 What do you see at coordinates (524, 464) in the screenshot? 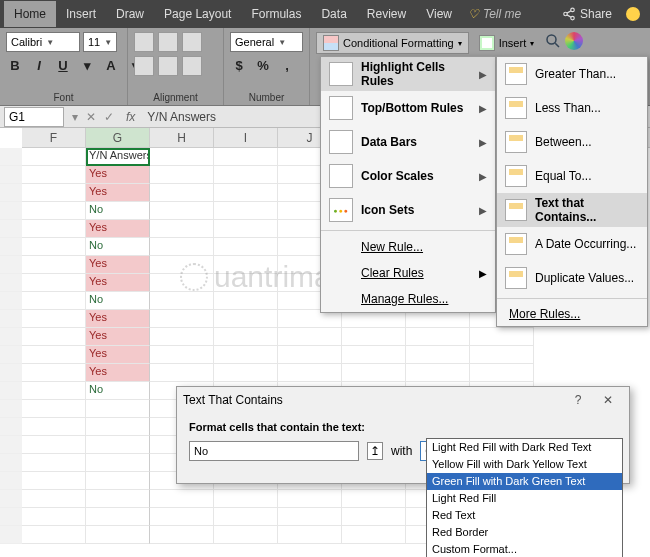
I see `format-option: Yellow Fill with Dark Yellow Text` at bounding box center [524, 464].